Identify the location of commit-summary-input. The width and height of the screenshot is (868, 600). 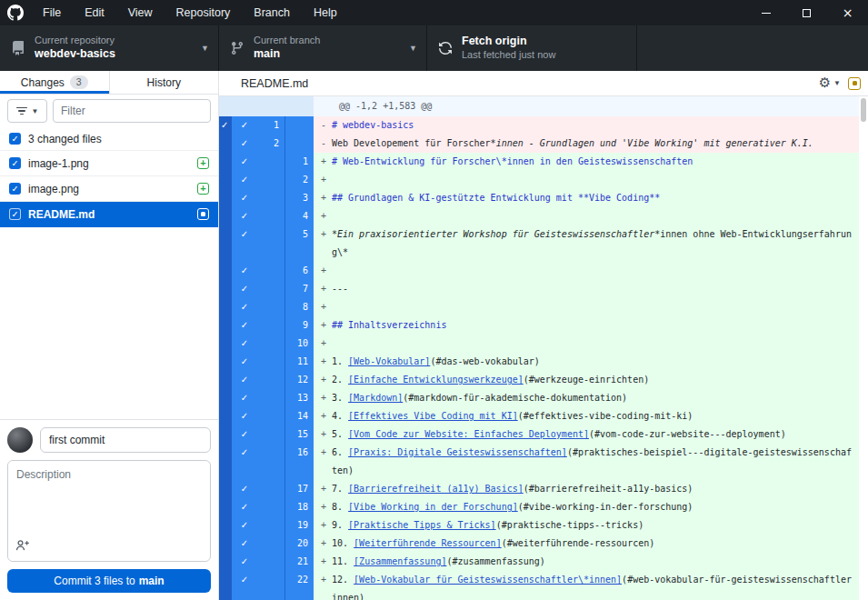
(125, 440).